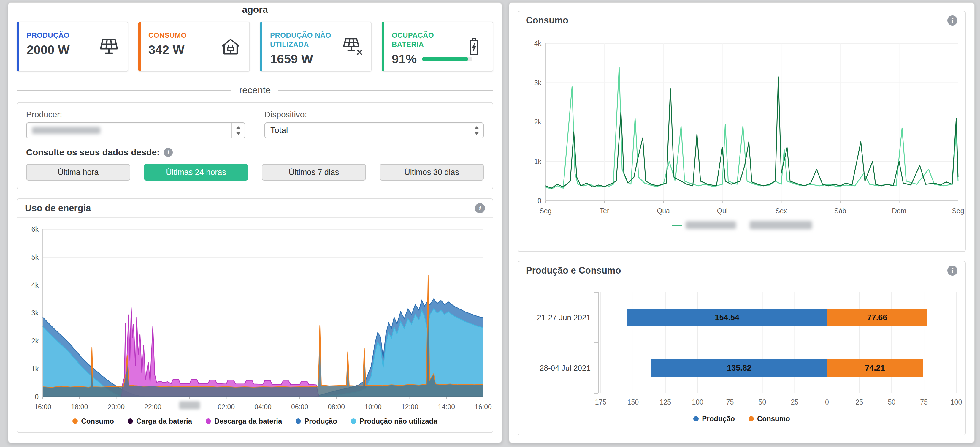 The image size is (980, 447). I want to click on stat-cards-row: PRODUÇÃO 2000 W CONSUMO 342 W PRODUÇÃO N…, so click(255, 46).